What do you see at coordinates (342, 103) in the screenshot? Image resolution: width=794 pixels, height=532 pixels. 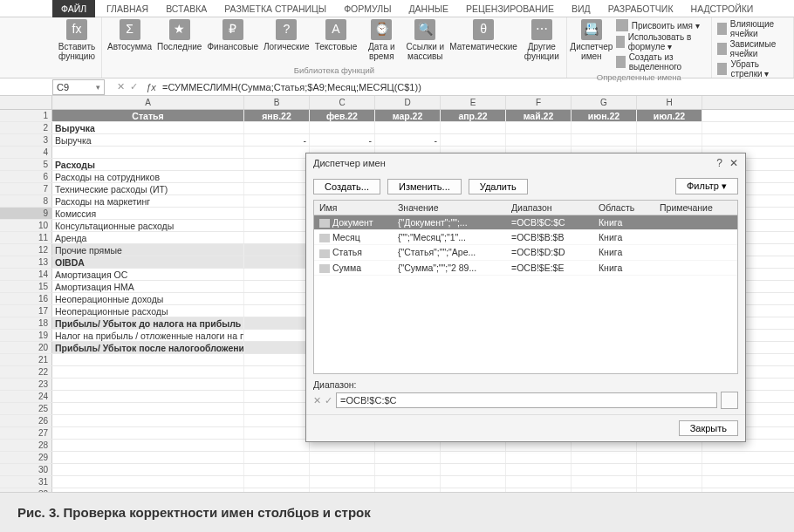 I see `col-header-C: C` at bounding box center [342, 103].